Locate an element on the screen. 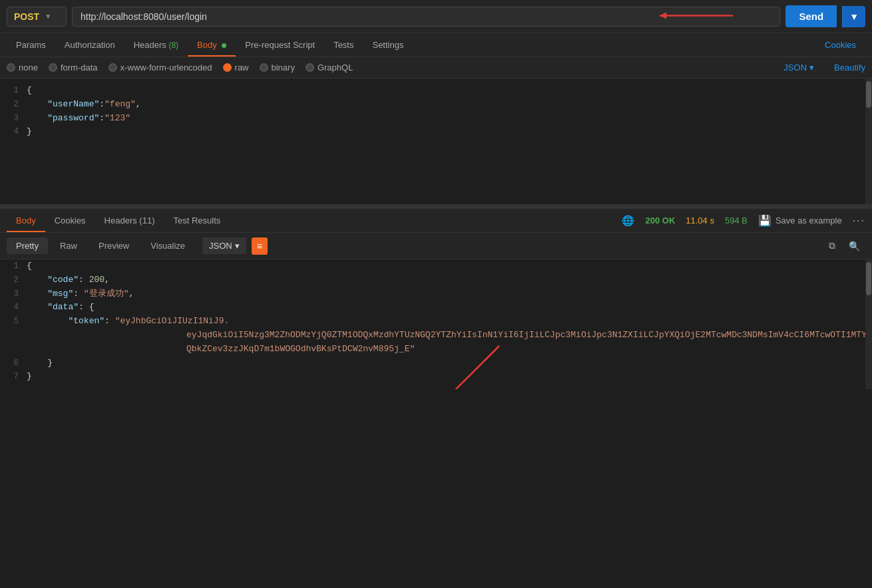  tab-tests: Tests is located at coordinates (343, 45).